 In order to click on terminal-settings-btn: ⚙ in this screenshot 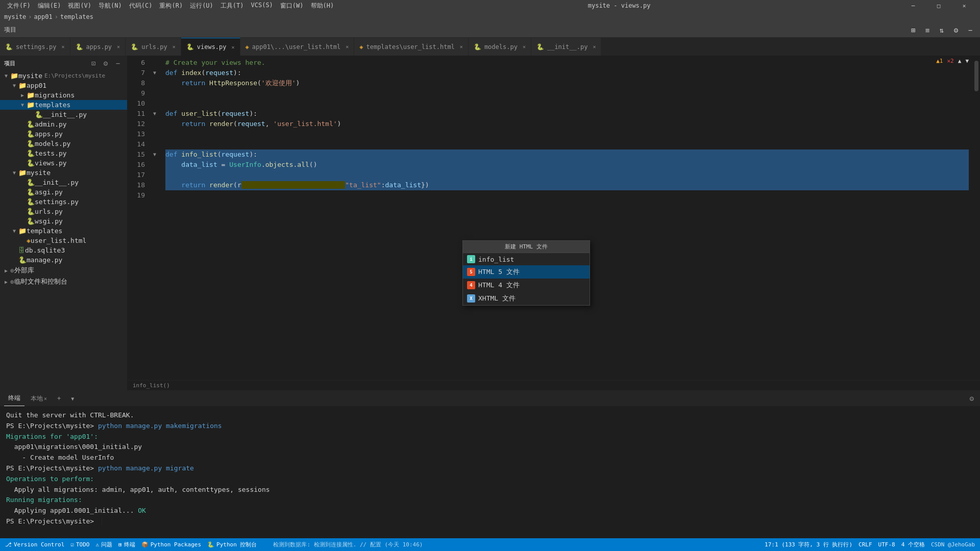, I will do `click(972, 398)`.